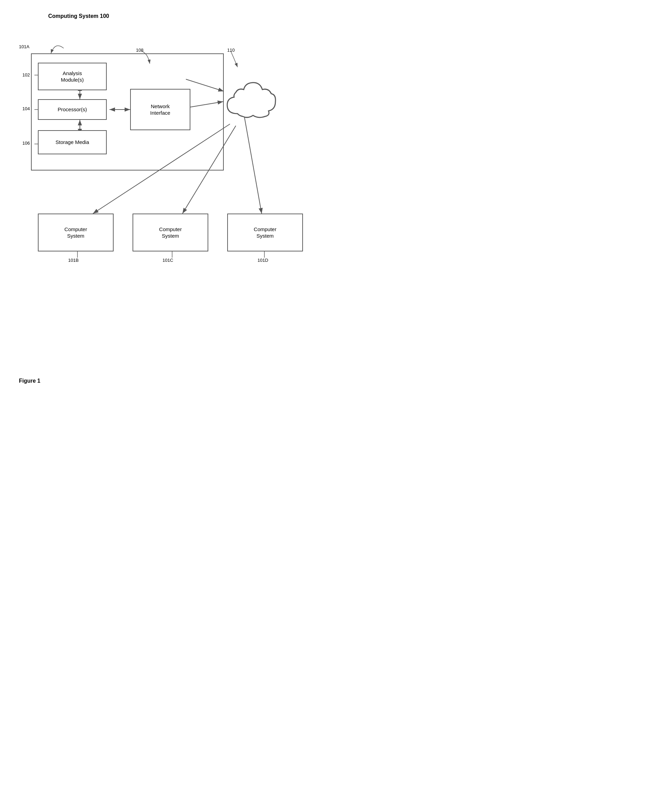  Describe the element at coordinates (171, 232) in the screenshot. I see `computer-system-c-box: Computer System` at that location.